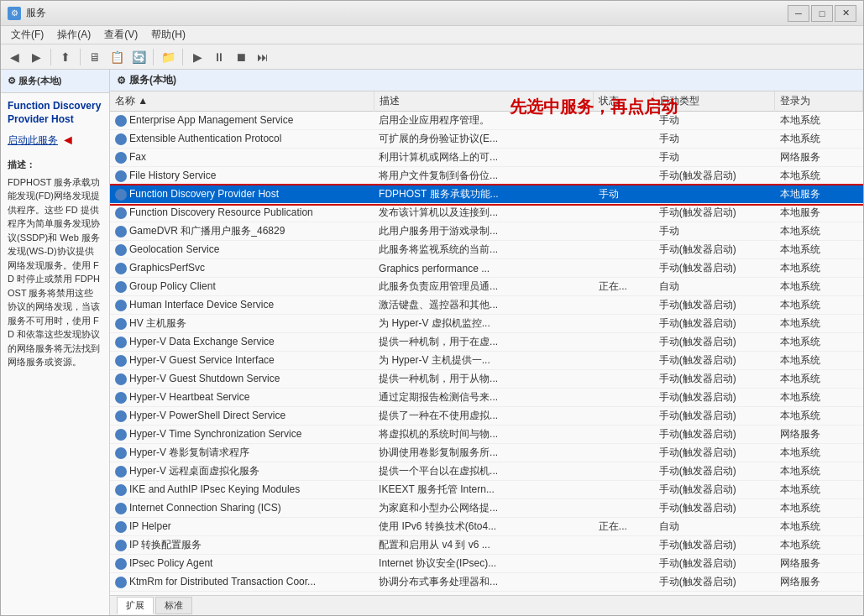 The width and height of the screenshot is (864, 616). I want to click on cell-name: IKE and AuthIP IPsec Keying Modules, so click(242, 490).